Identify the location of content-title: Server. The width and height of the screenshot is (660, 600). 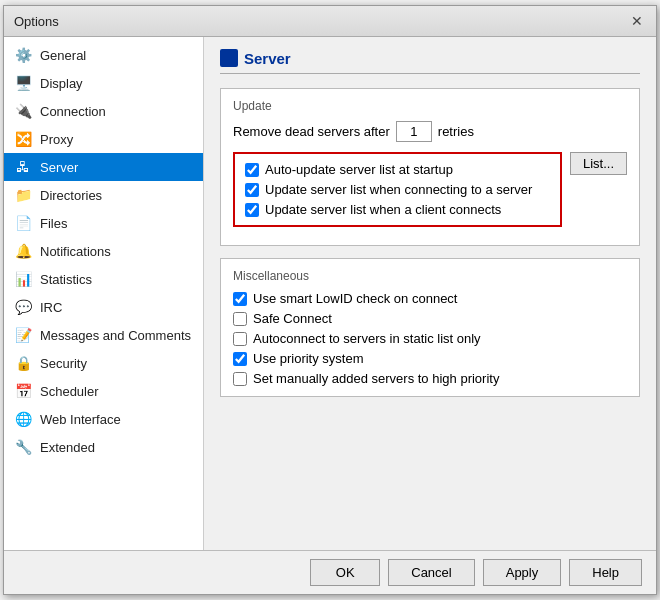
(430, 62).